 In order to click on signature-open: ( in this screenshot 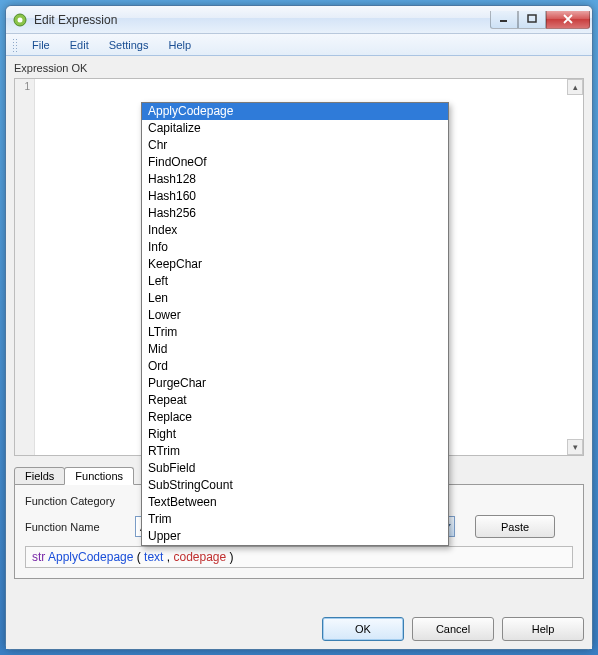, I will do `click(139, 557)`.